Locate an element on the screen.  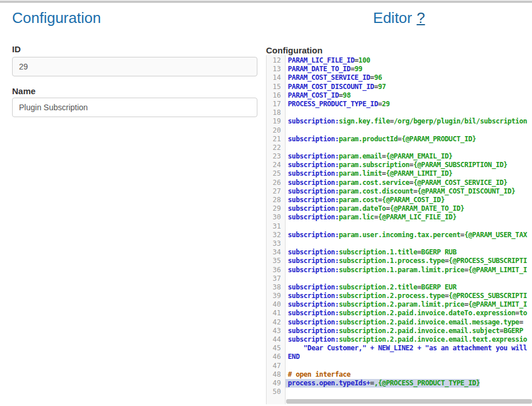
code-line: 42subscription:subscription.2.paid.invoi… is located at coordinates (399, 323).